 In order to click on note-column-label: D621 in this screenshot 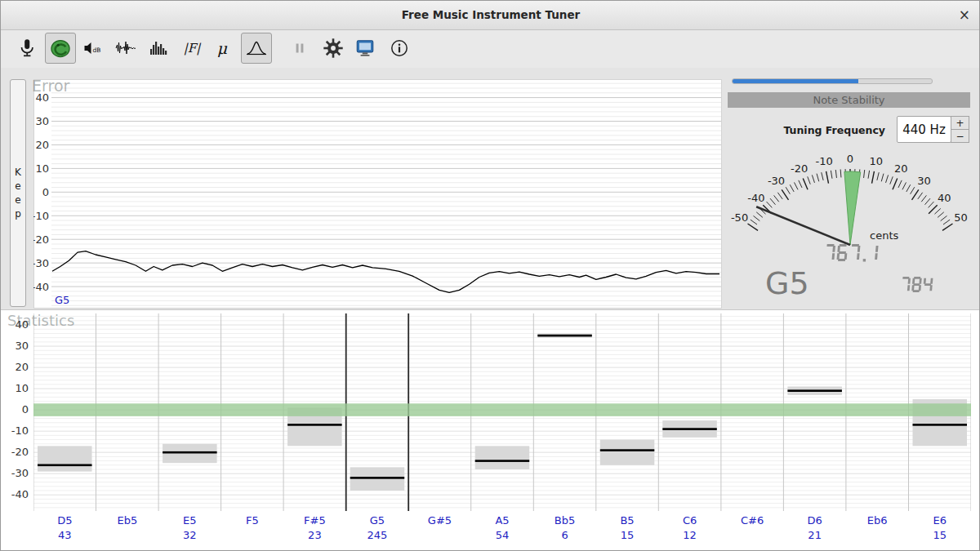, I will do `click(815, 531)`.